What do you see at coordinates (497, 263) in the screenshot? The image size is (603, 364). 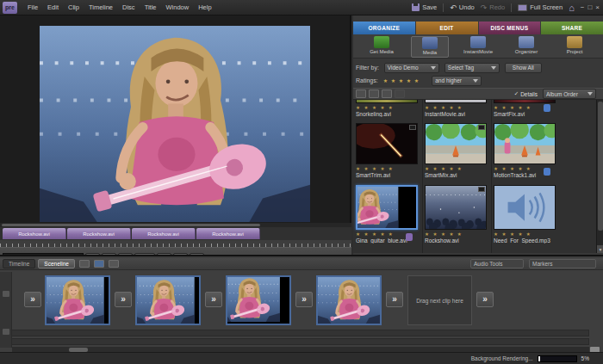 I see `audio-tools-dropdown: Audio Tools` at bounding box center [497, 263].